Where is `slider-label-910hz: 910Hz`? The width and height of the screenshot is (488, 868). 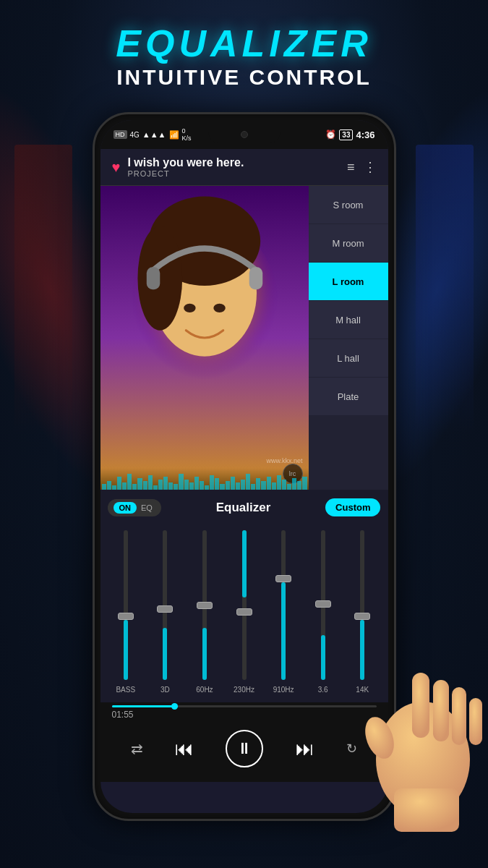 slider-label-910hz: 910Hz is located at coordinates (283, 690).